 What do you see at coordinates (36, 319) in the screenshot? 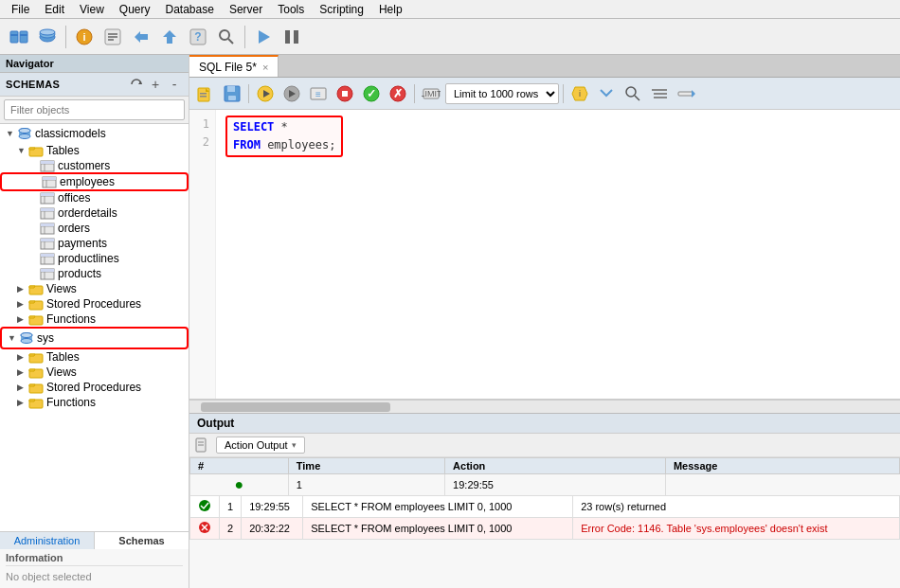
I see `fn-folder-icon` at bounding box center [36, 319].